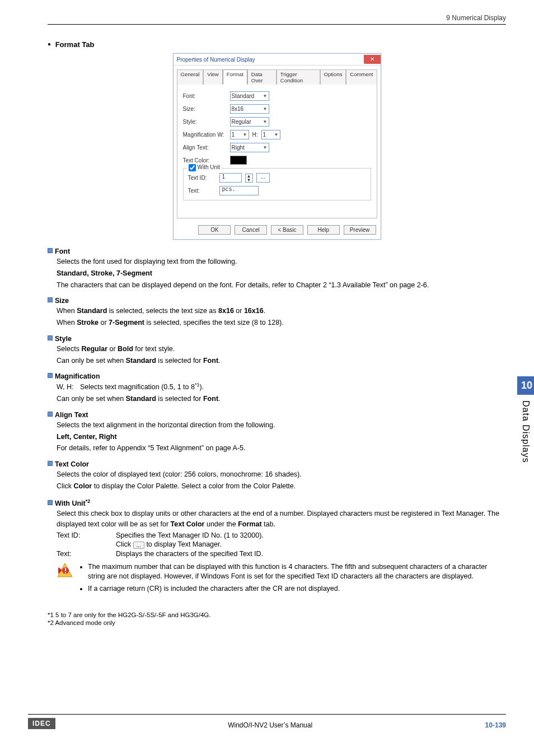 This screenshot has height=756, width=534. I want to click on mag-h-label: H:, so click(255, 134).